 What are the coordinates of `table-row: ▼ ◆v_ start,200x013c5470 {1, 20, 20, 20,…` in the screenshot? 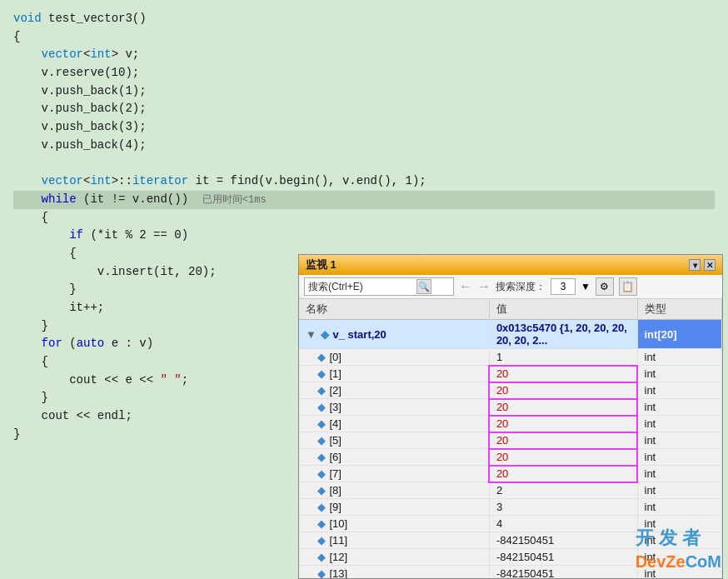 It's located at (511, 335).